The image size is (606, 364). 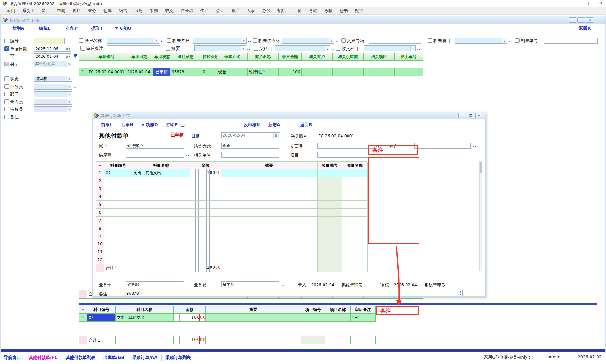 I want to click on dialog-grid-header-5: 项目编号, so click(x=330, y=165).